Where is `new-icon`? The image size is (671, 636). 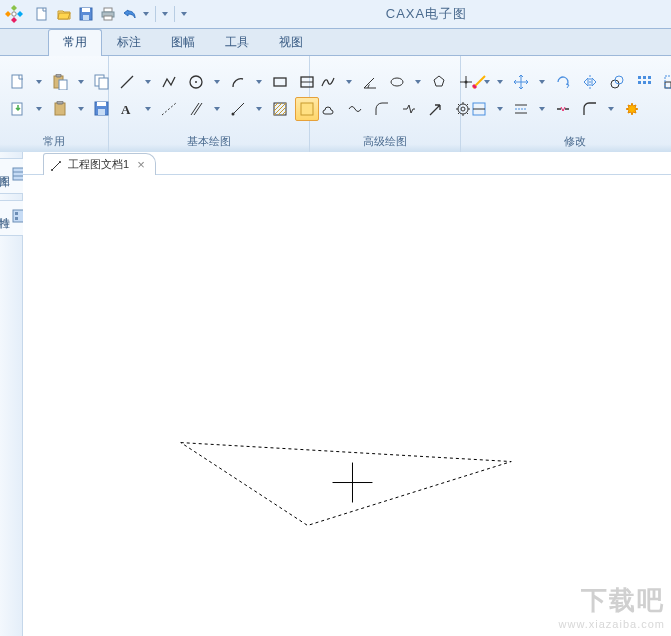
new-icon is located at coordinates (42, 14).